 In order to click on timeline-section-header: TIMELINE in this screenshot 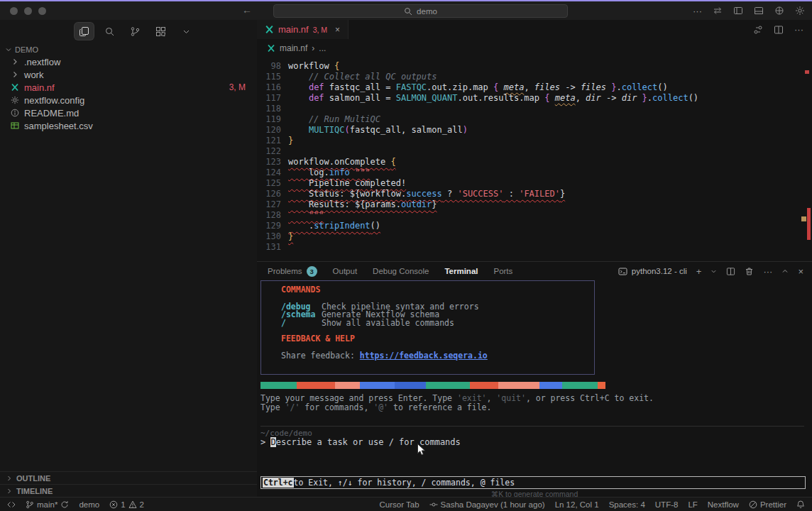, I will do `click(128, 490)`.